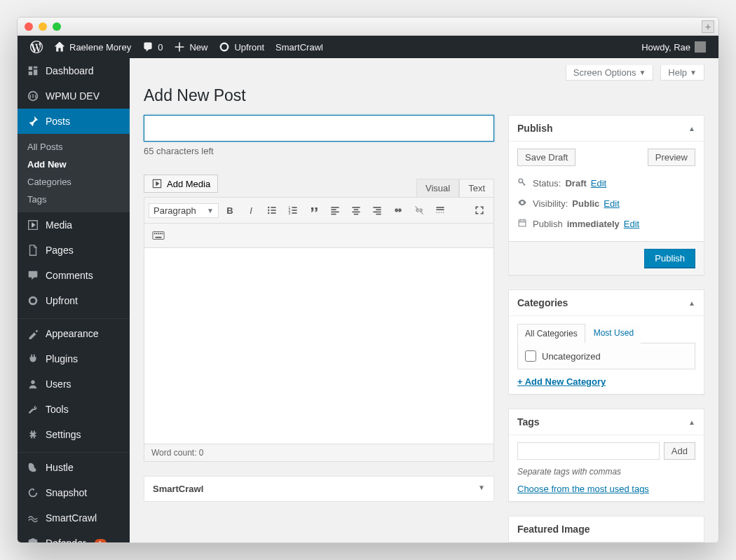 This screenshot has width=736, height=560. I want to click on toolbar-bold-button: B, so click(230, 210).